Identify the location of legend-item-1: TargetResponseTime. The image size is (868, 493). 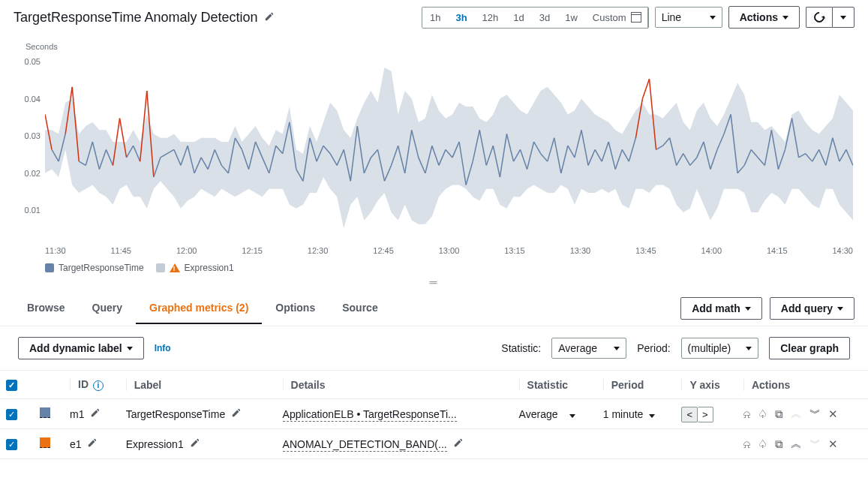
(95, 268).